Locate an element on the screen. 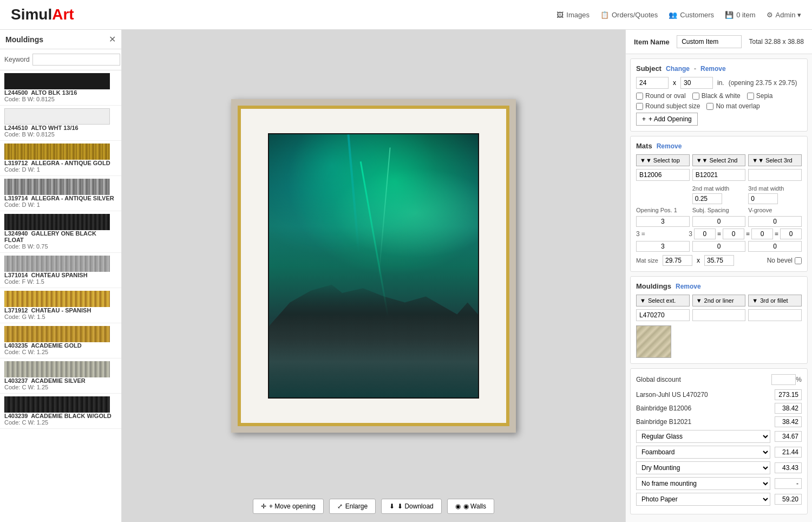 The height and width of the screenshot is (522, 812). mat2-width-input is located at coordinates (707, 199).